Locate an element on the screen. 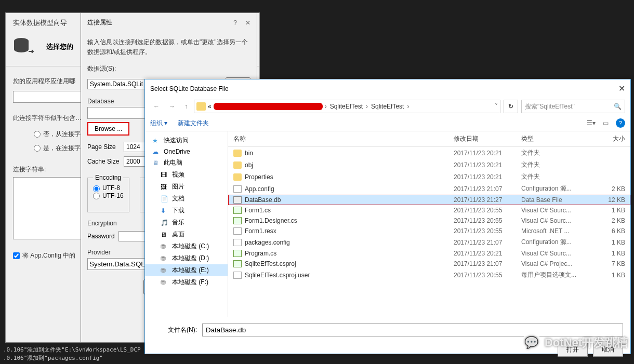 This screenshot has width=634, height=364. redacted-path is located at coordinates (268, 106).